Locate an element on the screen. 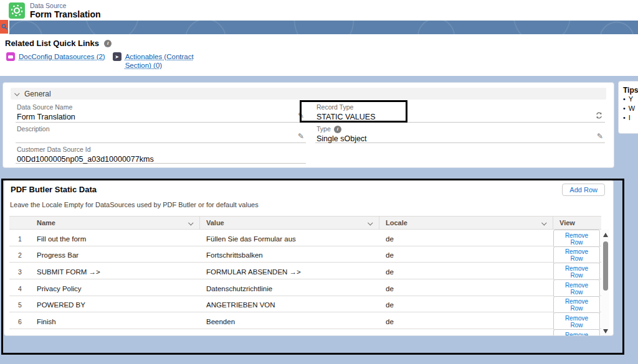  row-name: This form … is located at coordinates (115, 335).